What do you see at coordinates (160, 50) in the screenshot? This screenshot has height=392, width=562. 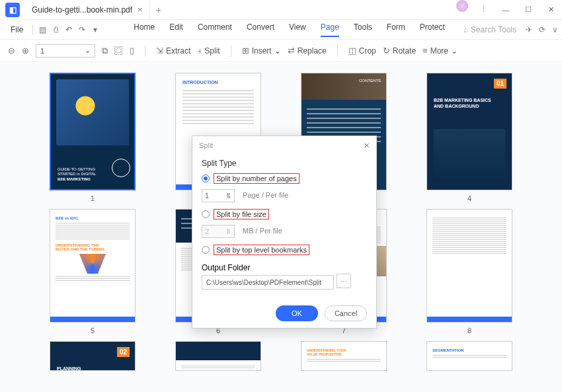 I see `extract-icon: ⇲` at bounding box center [160, 50].